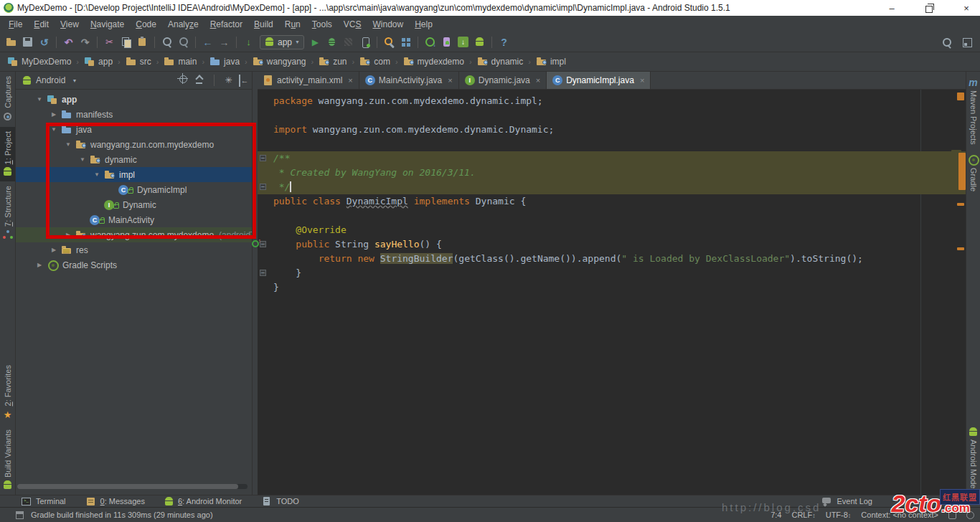 This screenshot has width=980, height=522. Describe the element at coordinates (184, 80) in the screenshot. I see `locate-button` at that location.